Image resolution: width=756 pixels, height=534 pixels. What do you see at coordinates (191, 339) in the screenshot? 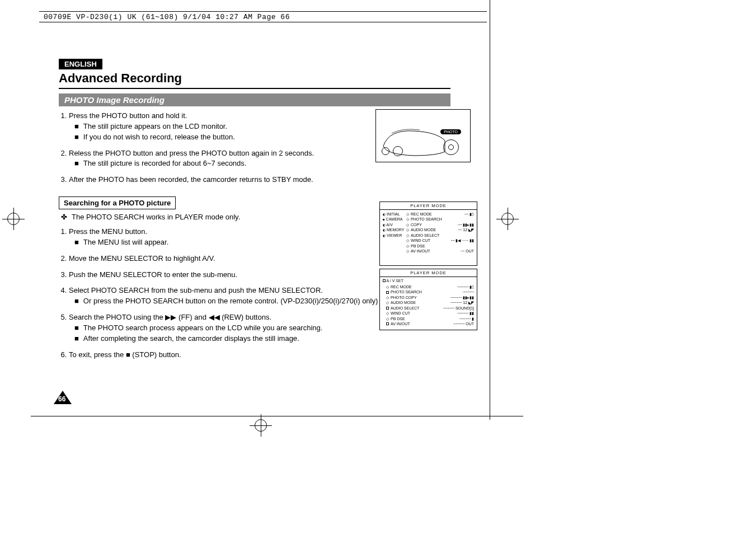
I see `step-sub-text: After completing the search, the camcord…` at bounding box center [191, 339].